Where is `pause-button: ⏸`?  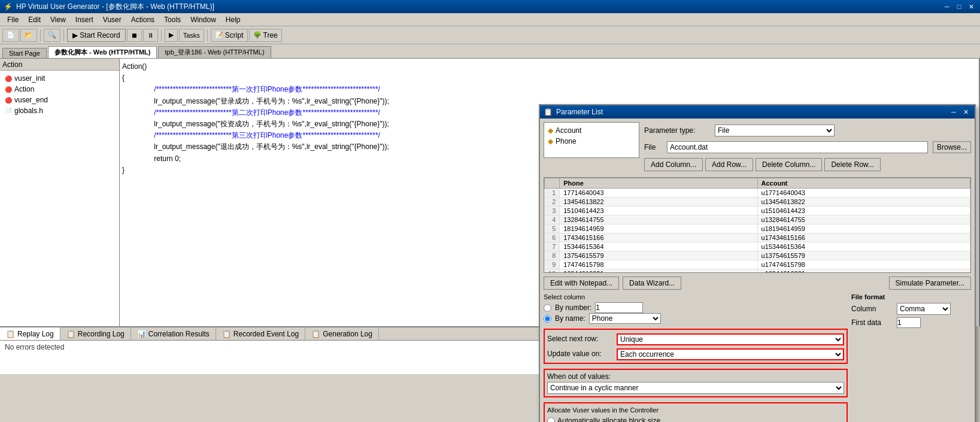
pause-button: ⏸ is located at coordinates (151, 35).